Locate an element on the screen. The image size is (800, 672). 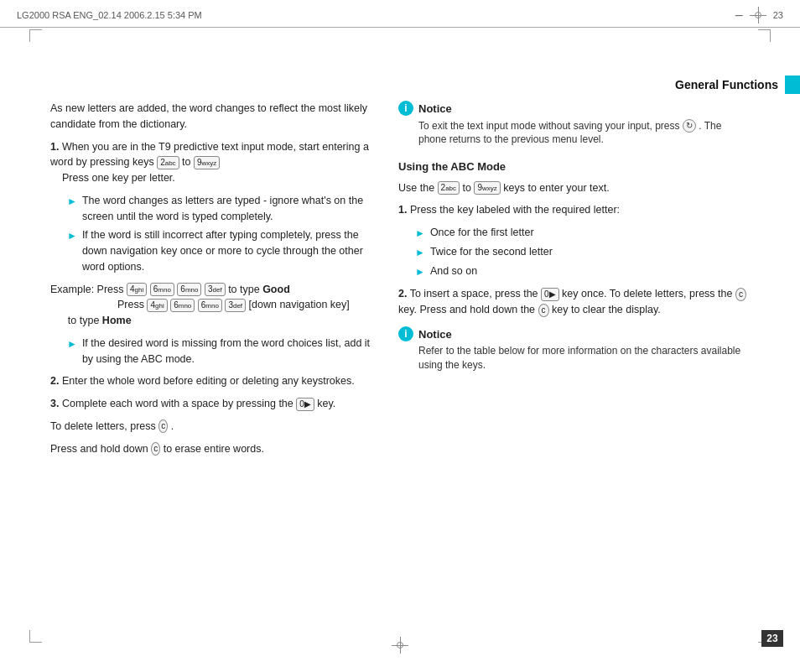
header-left-text: LG2000 RSA ENG_02.14 2006.2.15 5:34 PM is located at coordinates (109, 15).